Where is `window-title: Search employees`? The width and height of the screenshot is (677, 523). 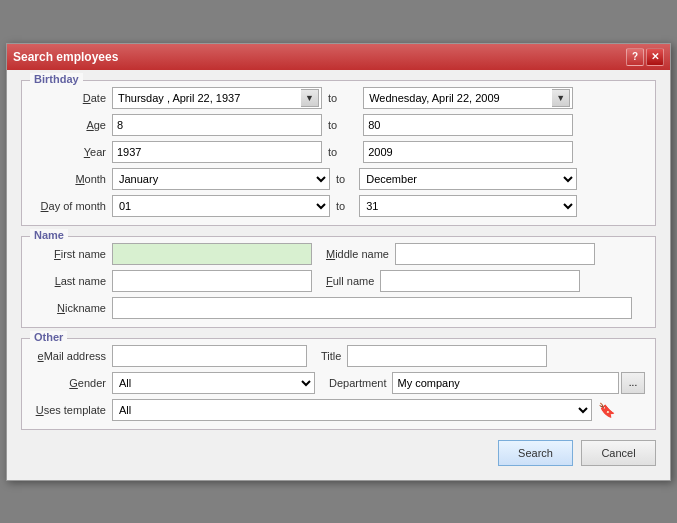 window-title: Search employees is located at coordinates (66, 57).